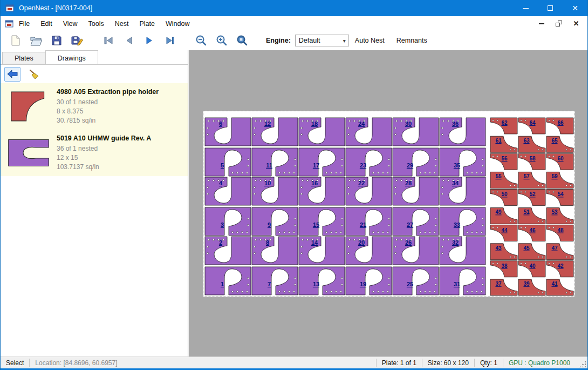 The width and height of the screenshot is (588, 370). I want to click on list-item: 4980 A05 Extraction pipe holder 30 of 1 …, so click(94, 106).